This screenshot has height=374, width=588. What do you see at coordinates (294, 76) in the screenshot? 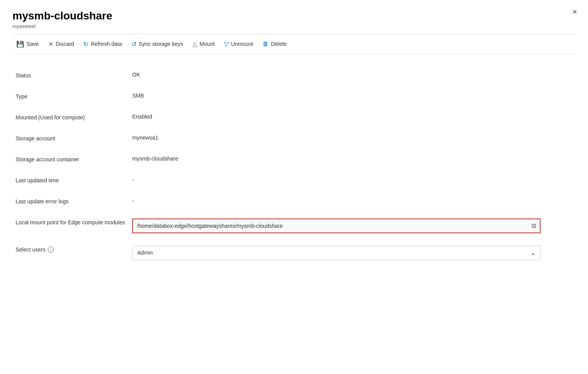
I see `field-row: StatusOK` at bounding box center [294, 76].